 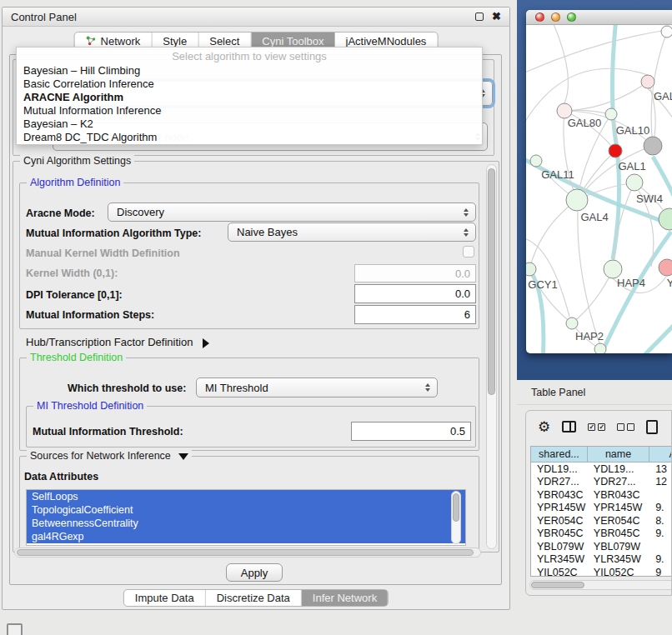 I want to click on apply-button: Apply, so click(x=254, y=572).